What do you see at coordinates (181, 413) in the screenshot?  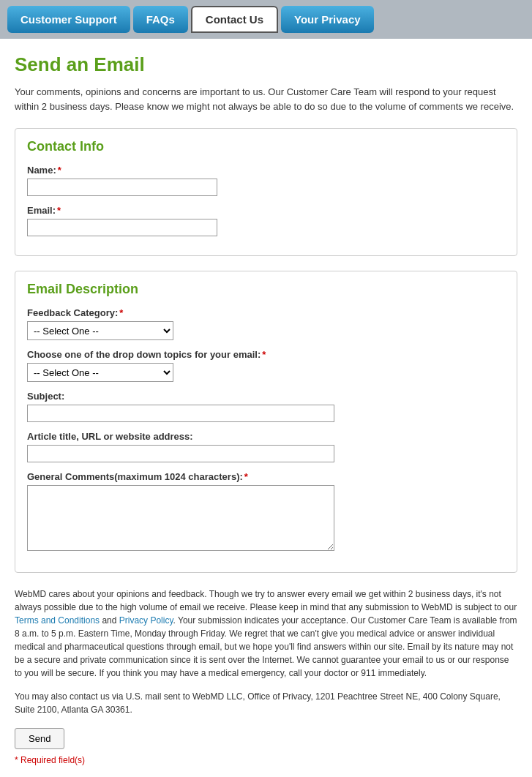 I see `subject-input` at bounding box center [181, 413].